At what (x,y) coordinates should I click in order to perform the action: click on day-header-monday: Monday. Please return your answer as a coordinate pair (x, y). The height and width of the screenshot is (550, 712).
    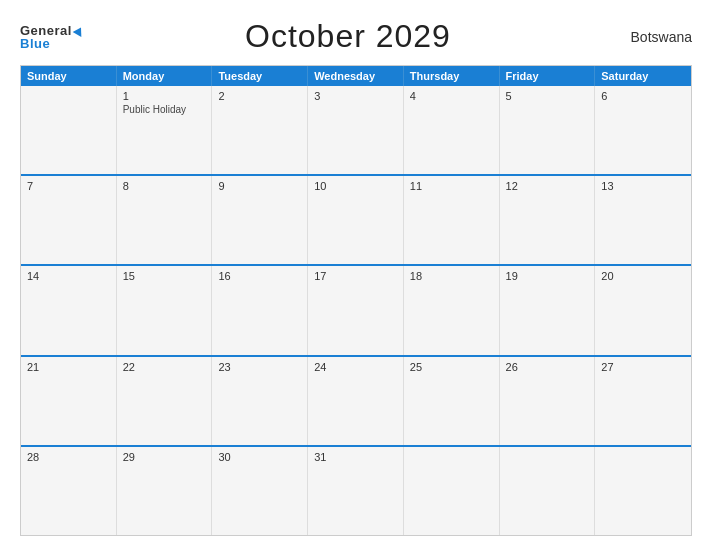
    Looking at the image, I should click on (165, 76).